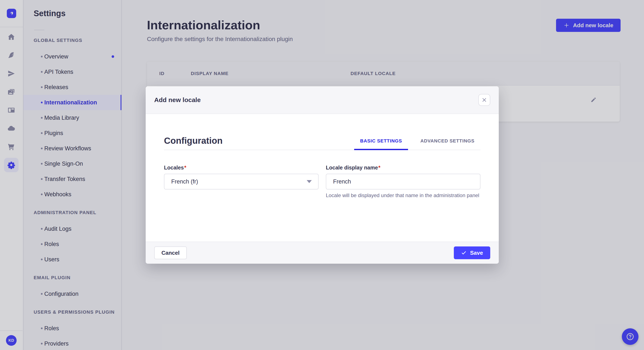 The image size is (644, 350). Describe the element at coordinates (193, 141) in the screenshot. I see `configuration-heading: Configuration` at that location.